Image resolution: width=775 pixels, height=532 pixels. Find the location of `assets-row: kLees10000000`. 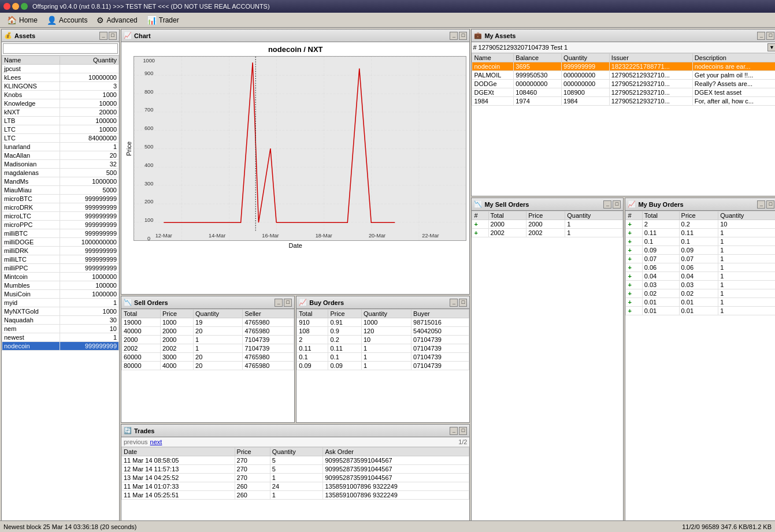

assets-row: kLees10000000 is located at coordinates (61, 77).